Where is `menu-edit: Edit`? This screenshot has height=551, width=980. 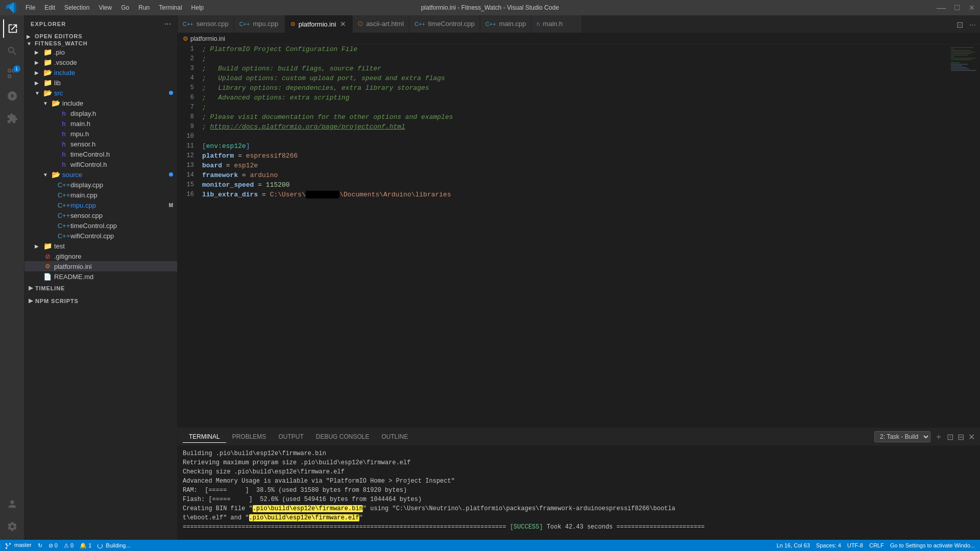 menu-edit: Edit is located at coordinates (50, 8).